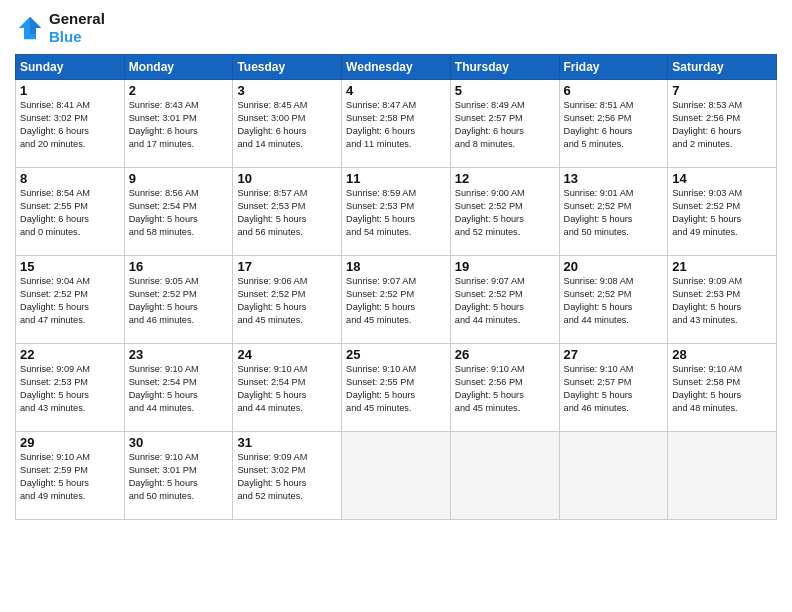 The height and width of the screenshot is (612, 792). I want to click on day-number: 17, so click(287, 266).